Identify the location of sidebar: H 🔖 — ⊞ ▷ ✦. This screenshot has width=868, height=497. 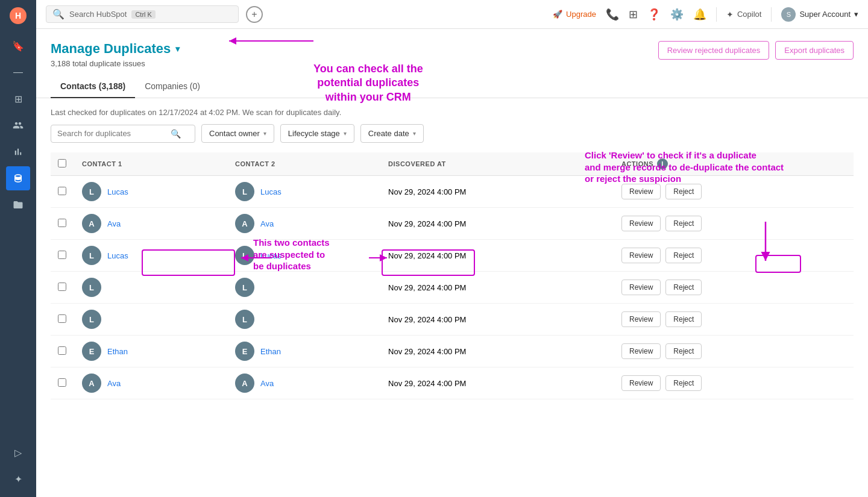
(18, 248).